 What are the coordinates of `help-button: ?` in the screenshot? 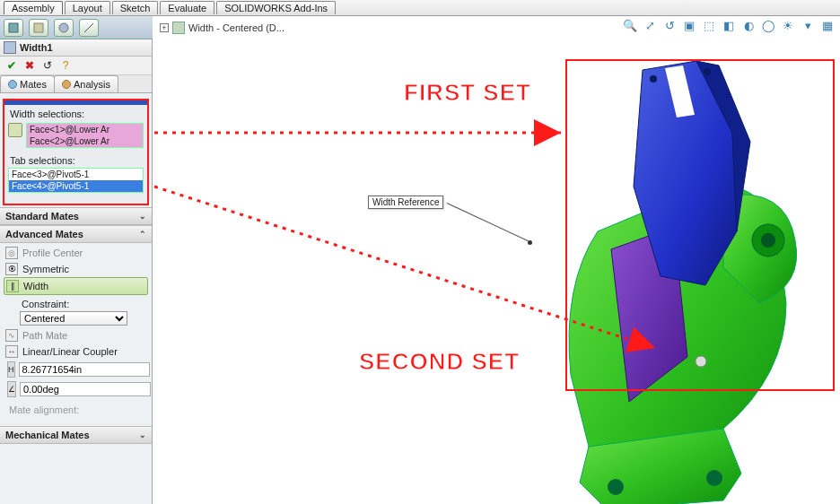 It's located at (66, 65).